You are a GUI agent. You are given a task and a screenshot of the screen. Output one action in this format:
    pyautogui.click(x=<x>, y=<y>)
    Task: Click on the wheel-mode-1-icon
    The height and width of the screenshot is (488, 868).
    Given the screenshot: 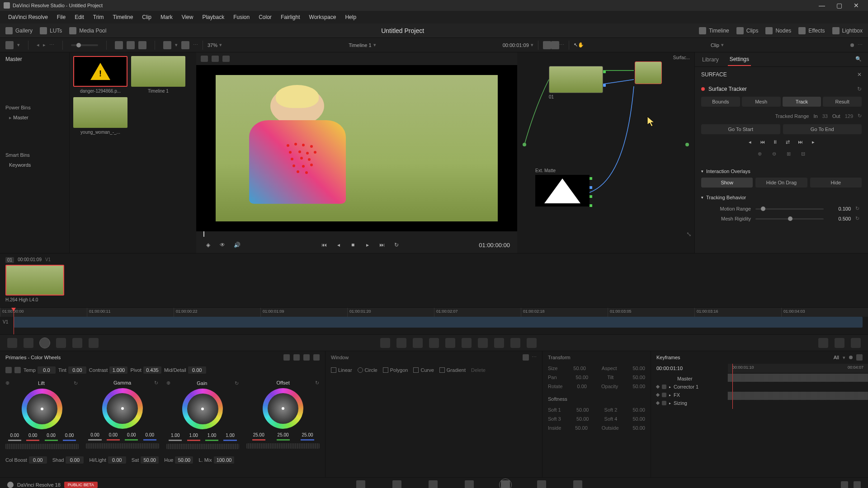 What is the action you would take?
    pyautogui.click(x=287, y=357)
    